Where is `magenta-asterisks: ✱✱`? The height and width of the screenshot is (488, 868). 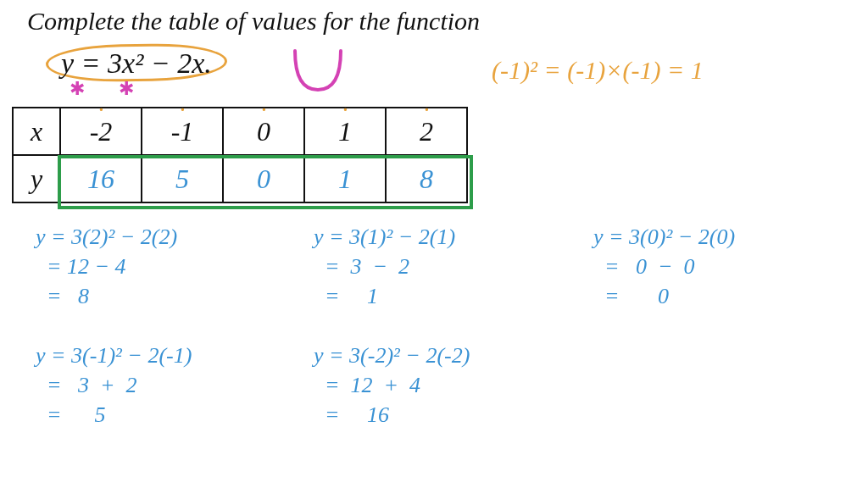
magenta-asterisks: ✱✱ is located at coordinates (119, 89).